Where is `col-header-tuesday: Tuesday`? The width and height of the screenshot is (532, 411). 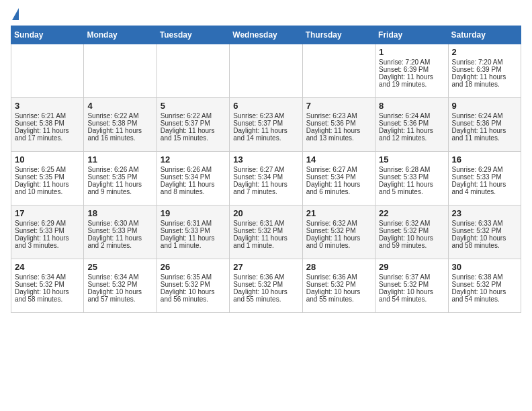 col-header-tuesday: Tuesday is located at coordinates (193, 35).